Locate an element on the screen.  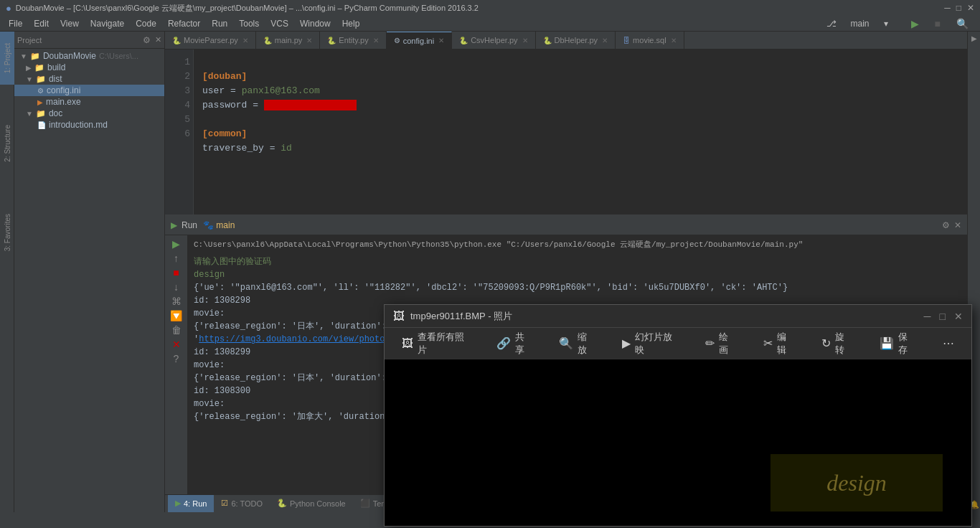
tree-build: ▶ 📁 build is located at coordinates (89, 67).